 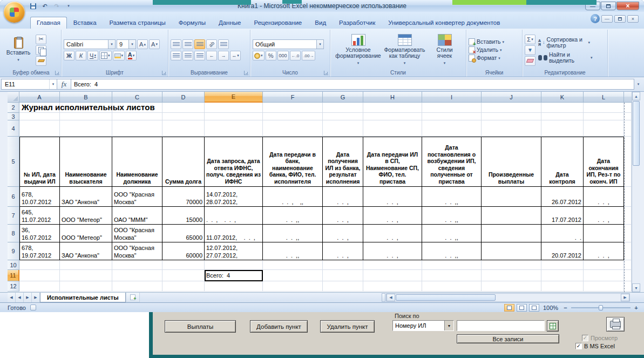 What do you see at coordinates (279, 326) in the screenshot?
I see `add-item-button: Добавить пункт` at bounding box center [279, 326].